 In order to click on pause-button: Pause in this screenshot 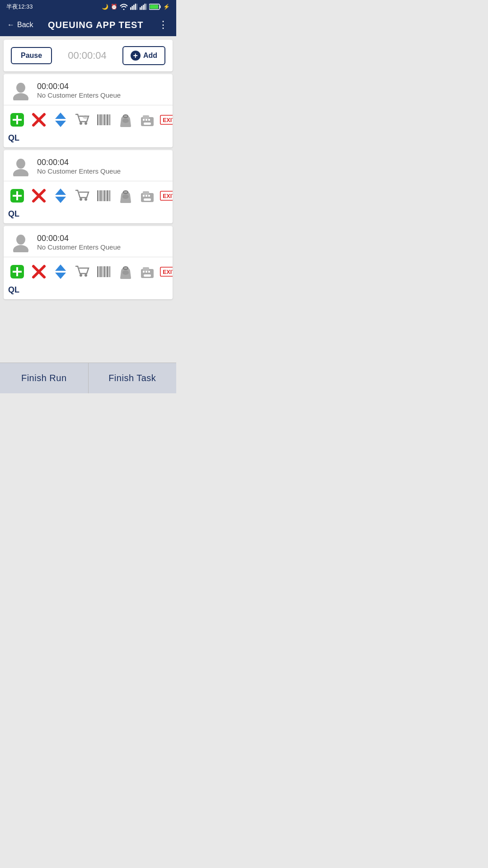, I will do `click(32, 56)`.